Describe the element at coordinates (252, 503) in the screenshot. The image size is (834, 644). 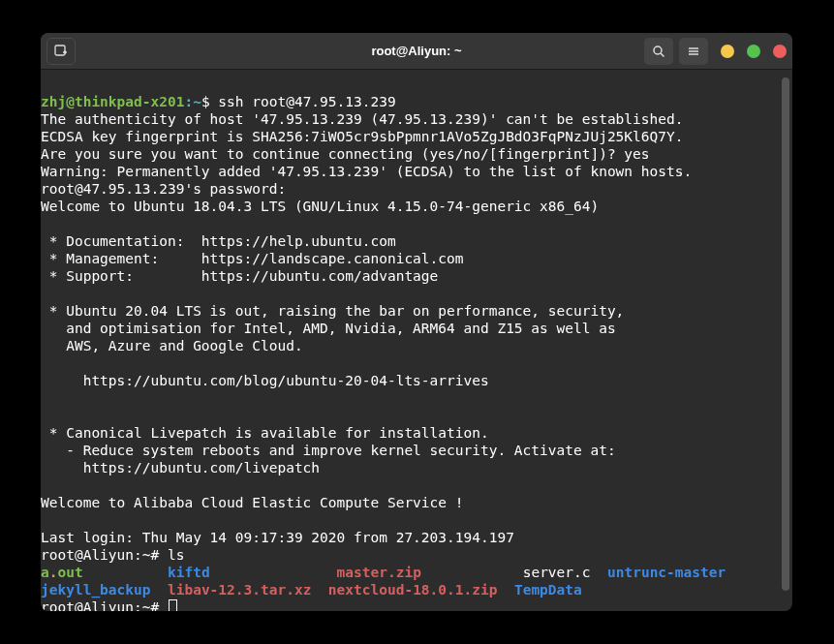
I see `output-line: Welcome to Alibaba Cloud Elastic Compute…` at that location.